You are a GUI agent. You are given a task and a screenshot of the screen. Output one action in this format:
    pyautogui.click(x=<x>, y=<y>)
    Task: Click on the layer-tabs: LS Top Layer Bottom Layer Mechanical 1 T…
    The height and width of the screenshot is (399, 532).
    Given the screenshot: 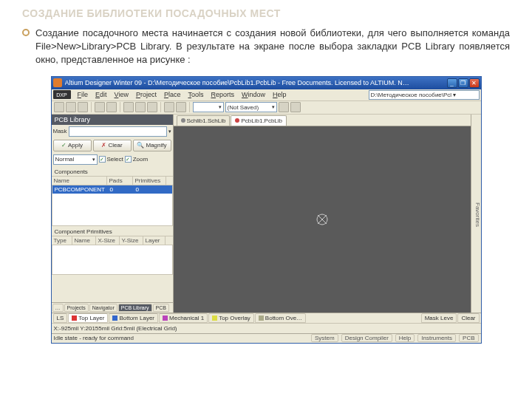 What is the action you would take?
    pyautogui.click(x=266, y=318)
    